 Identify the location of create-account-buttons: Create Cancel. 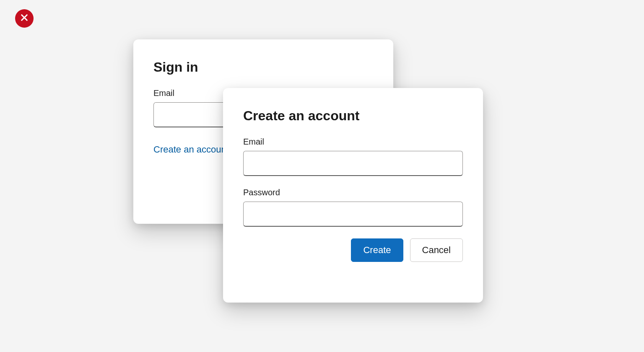
(353, 250).